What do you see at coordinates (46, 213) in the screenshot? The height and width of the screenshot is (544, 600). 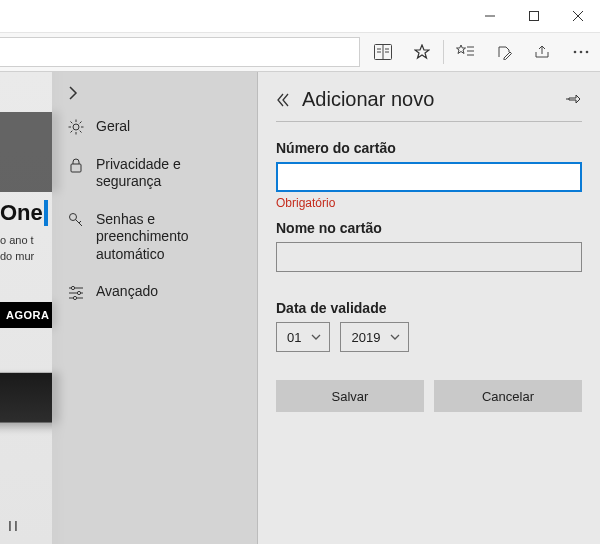 I see `accent-bar` at bounding box center [46, 213].